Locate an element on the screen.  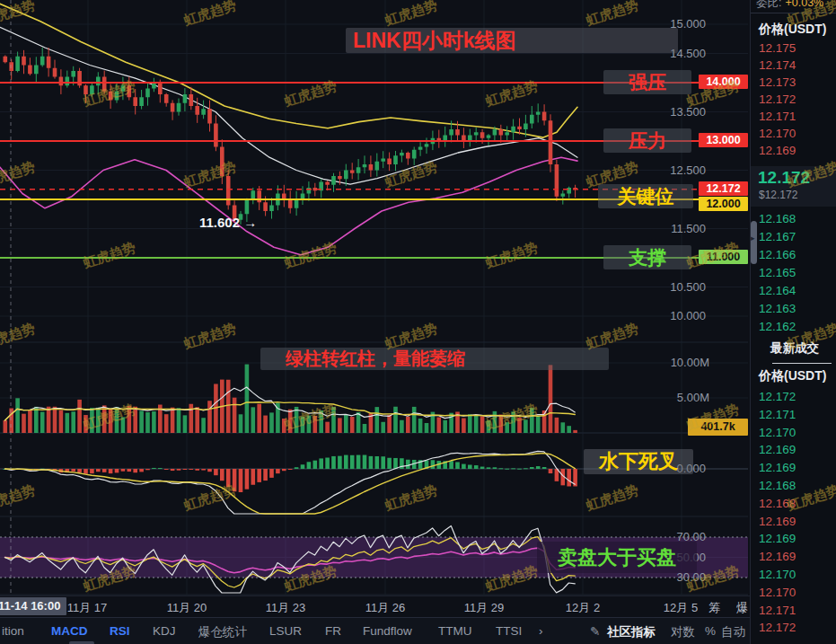
key-level-annotation: 关键位 is located at coordinates (646, 196).